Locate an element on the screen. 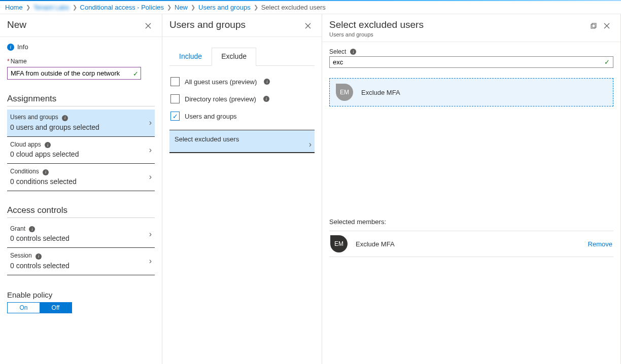 Image resolution: width=621 pixels, height=364 pixels. search-input is located at coordinates (469, 62).